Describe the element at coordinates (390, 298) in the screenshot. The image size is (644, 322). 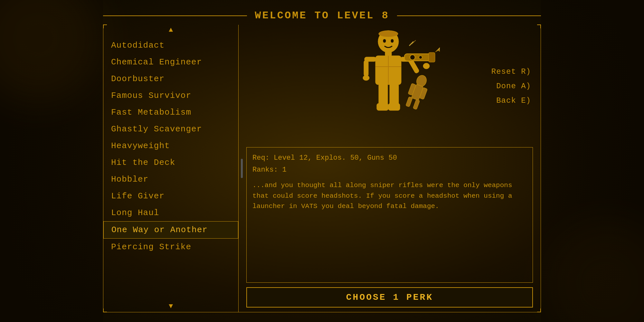
I see `choose-perk-button: CHOOSE 1 PERK` at that location.